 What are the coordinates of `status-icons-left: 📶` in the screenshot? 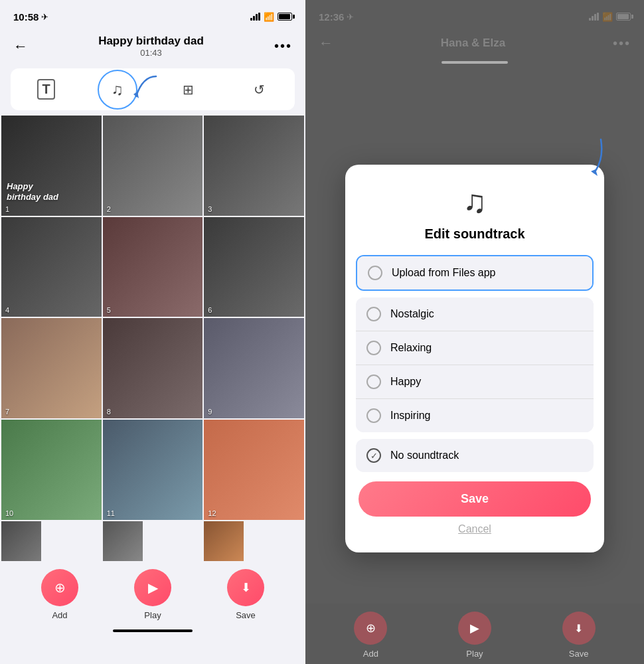 It's located at (271, 17).